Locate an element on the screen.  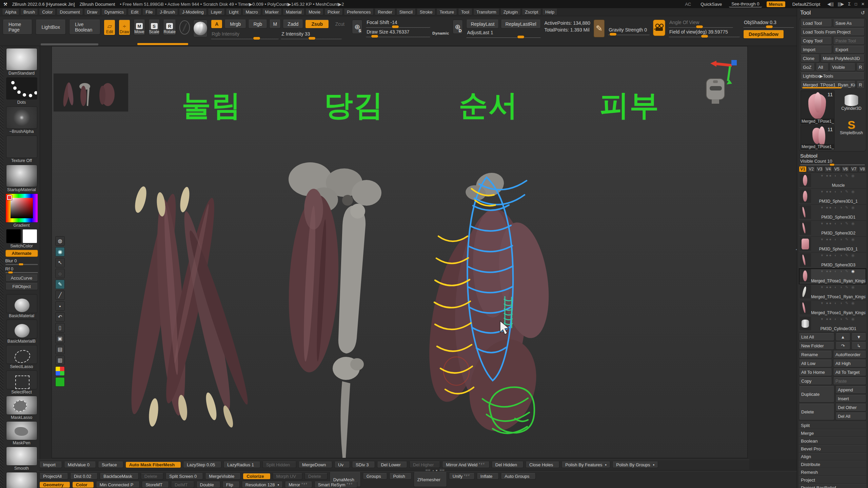
bottom-control: Flip is located at coordinates (231, 485).